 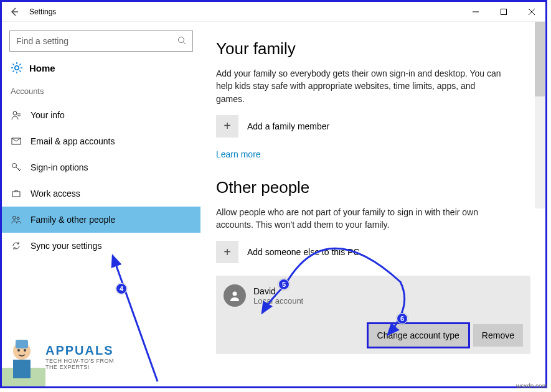 I want to click on mail-icon, so click(x=16, y=141).